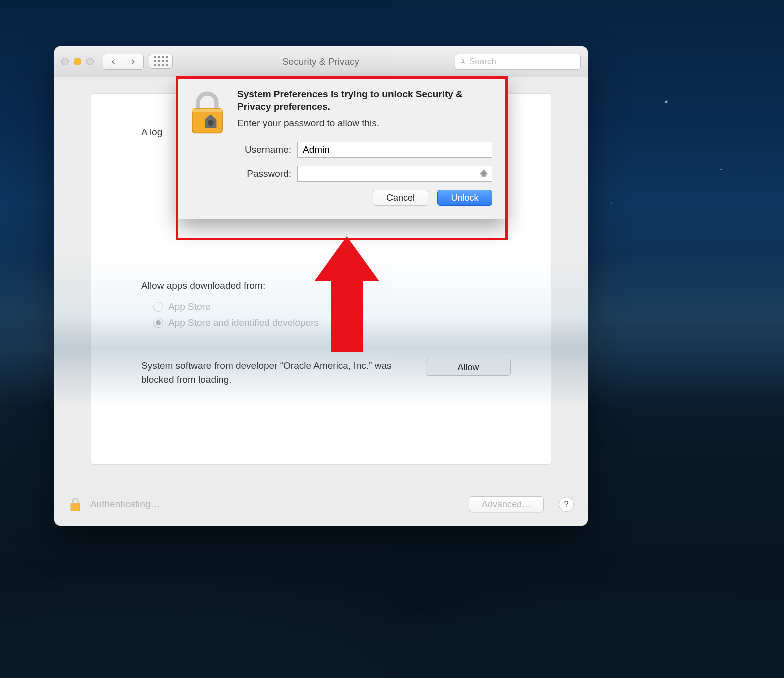 This screenshot has height=678, width=784. What do you see at coordinates (158, 307) in the screenshot?
I see `radio-icon` at bounding box center [158, 307].